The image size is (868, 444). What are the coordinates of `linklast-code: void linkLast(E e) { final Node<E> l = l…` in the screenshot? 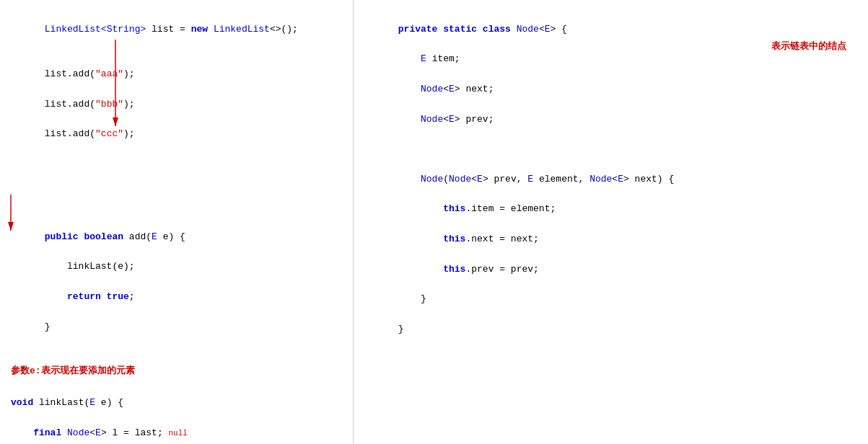 It's located at (176, 412).